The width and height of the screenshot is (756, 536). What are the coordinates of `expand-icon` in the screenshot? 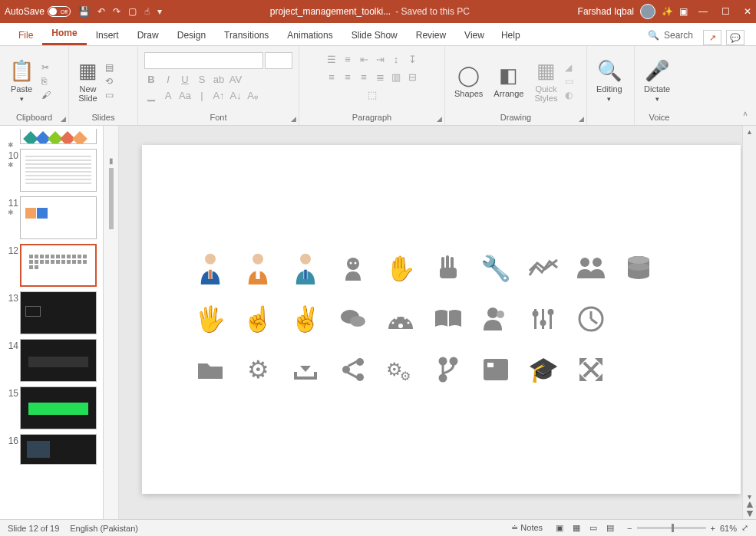 It's located at (591, 370).